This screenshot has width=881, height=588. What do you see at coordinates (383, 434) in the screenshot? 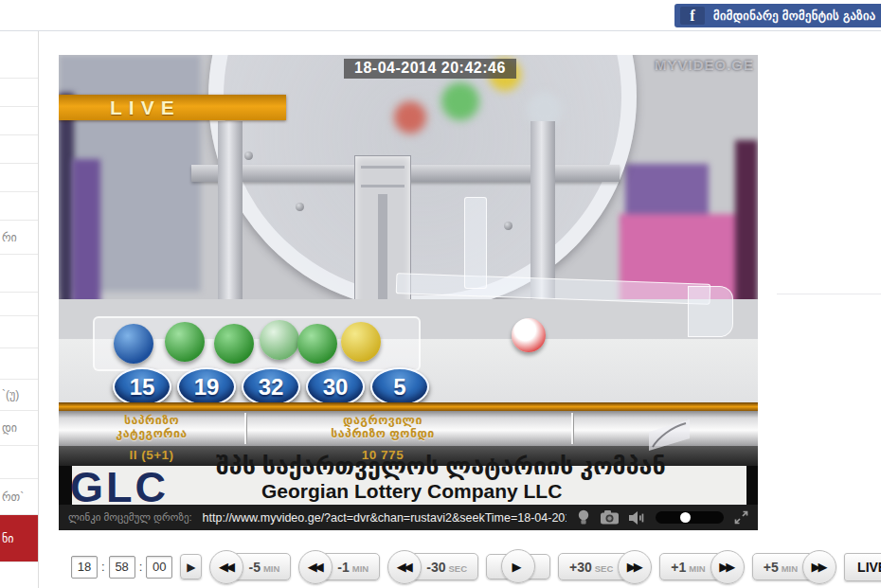
I see `prize-fund-line2: საპრიზო ფონდი` at bounding box center [383, 434].